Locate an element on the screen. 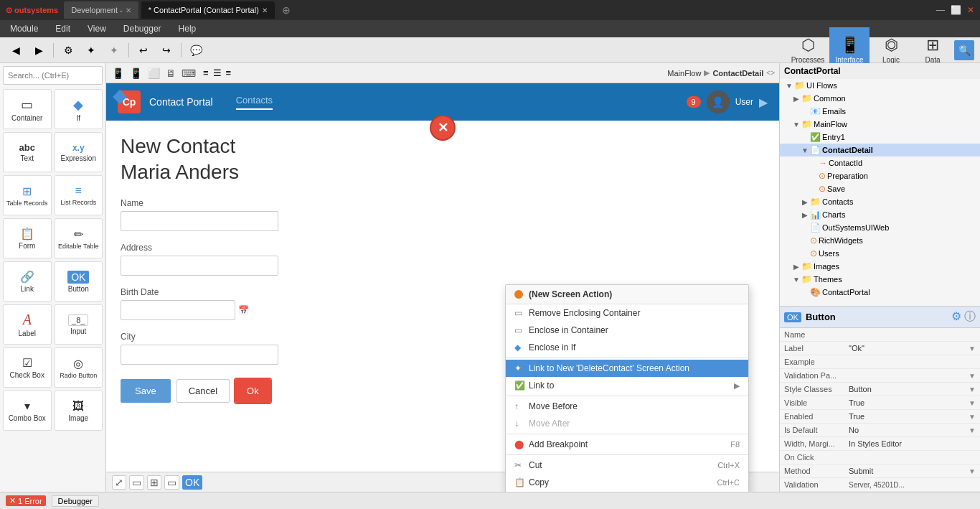 The image size is (980, 509). debugger-button: Debugger is located at coordinates (75, 501).